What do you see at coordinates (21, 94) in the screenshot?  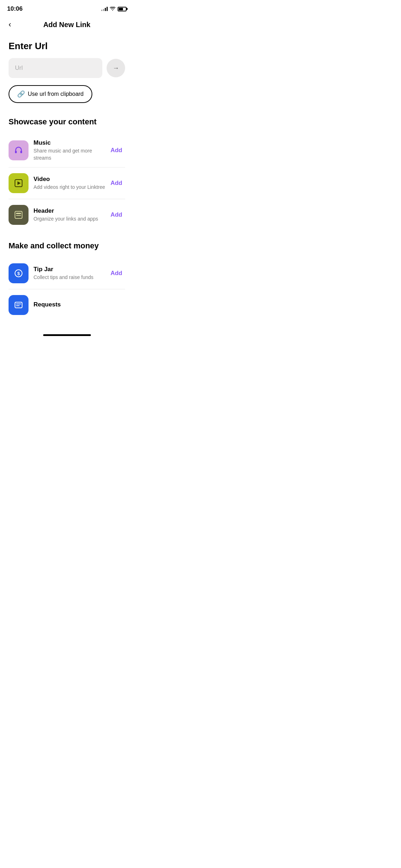 I see `link-icon: 🔗` at bounding box center [21, 94].